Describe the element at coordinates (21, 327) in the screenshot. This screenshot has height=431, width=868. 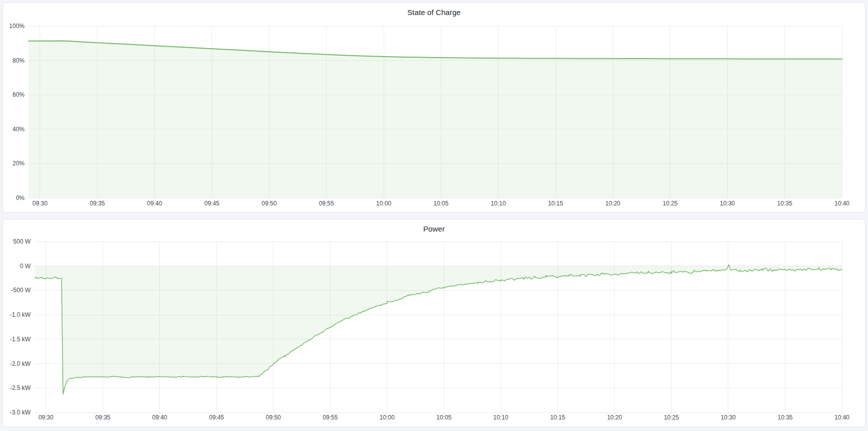
I see `y-axis-labels: 500 W0 W-500 W-1.0 kW-1.5 kW-2.0 kW-2.5 …` at that location.